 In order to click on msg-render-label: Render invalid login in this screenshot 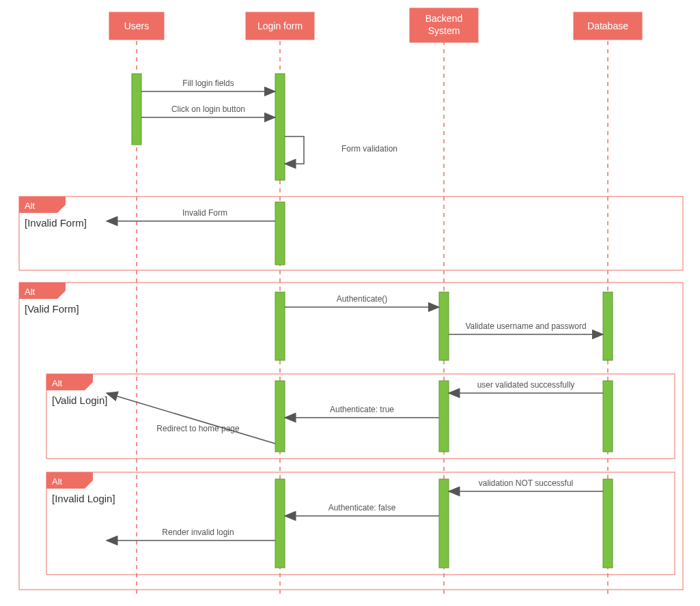, I will do `click(198, 532)`.